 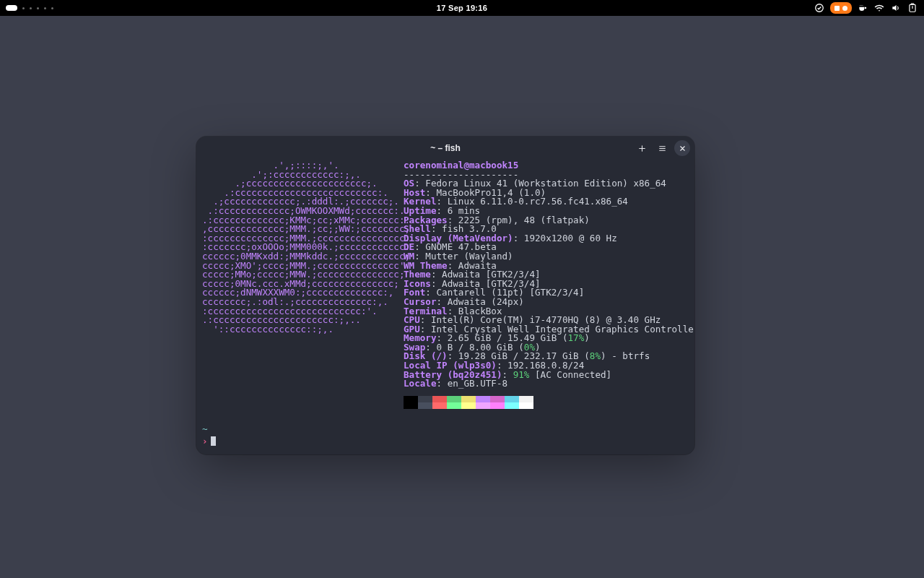 What do you see at coordinates (642, 148) in the screenshot?
I see `new-tab-button` at bounding box center [642, 148].